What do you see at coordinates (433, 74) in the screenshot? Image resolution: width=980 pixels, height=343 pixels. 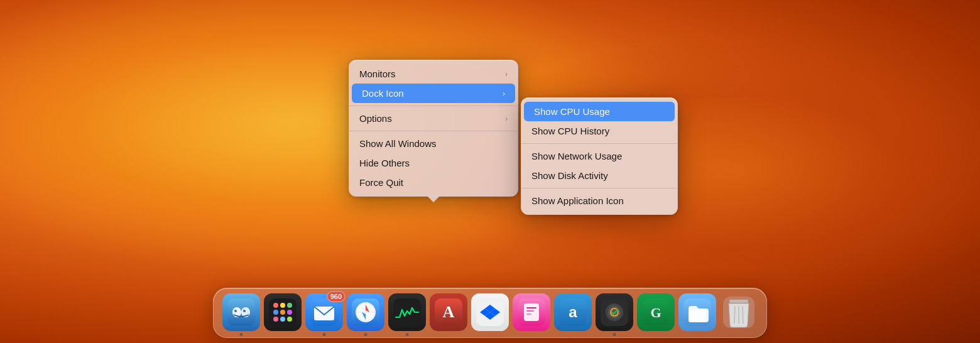 I see `menu-item-monitors: Monitors ›` at bounding box center [433, 74].